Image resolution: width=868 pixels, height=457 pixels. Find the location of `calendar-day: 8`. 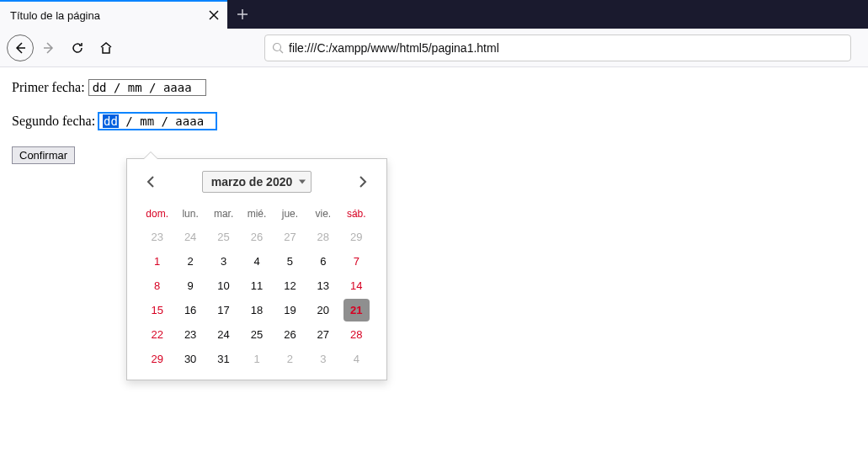

calendar-day: 8 is located at coordinates (157, 286).